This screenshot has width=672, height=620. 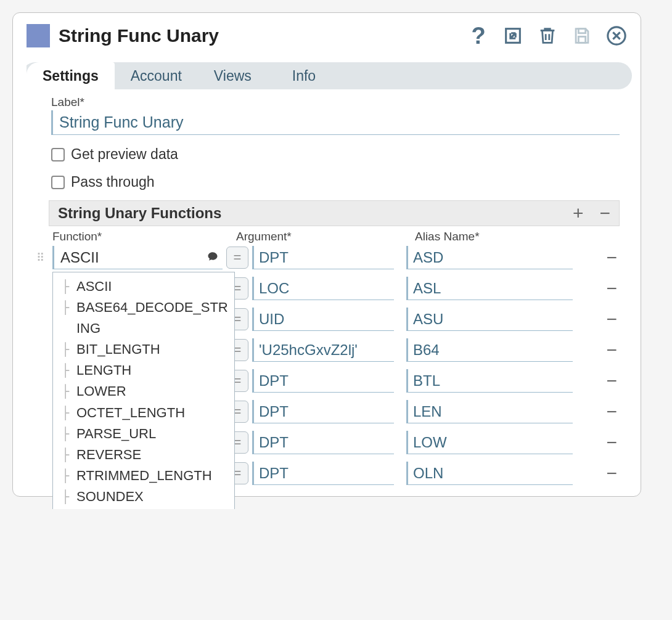 What do you see at coordinates (125, 154) in the screenshot?
I see `get-preview-label: Get preview data` at bounding box center [125, 154].